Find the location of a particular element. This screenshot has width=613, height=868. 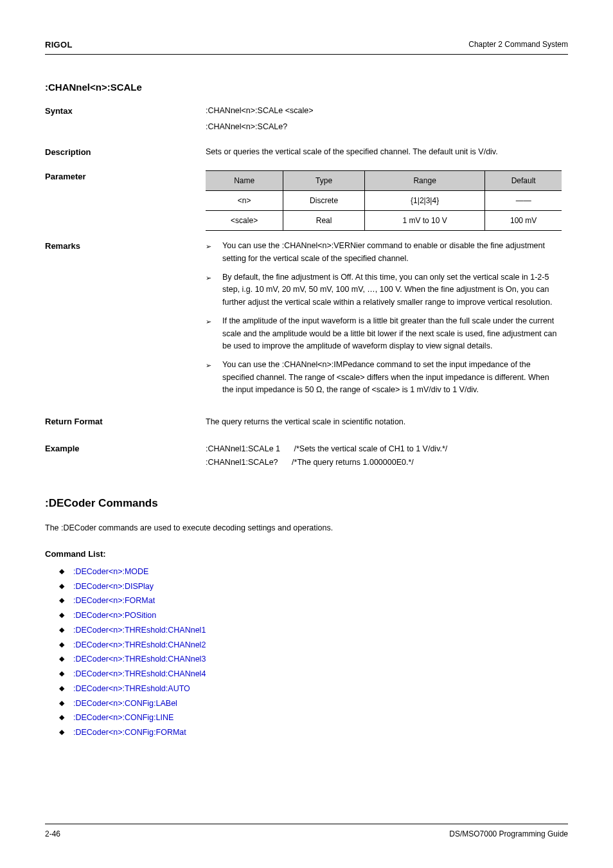

syntax-query: :CHANnel<n>:SCALe? is located at coordinates (384, 127).